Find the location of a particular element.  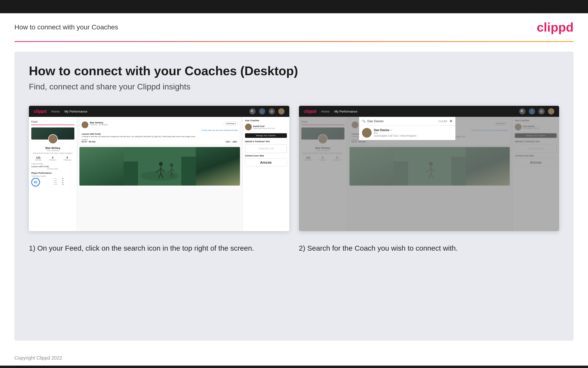

coach-club-1: Royal North Devon Golf Club is located at coordinates (264, 129).